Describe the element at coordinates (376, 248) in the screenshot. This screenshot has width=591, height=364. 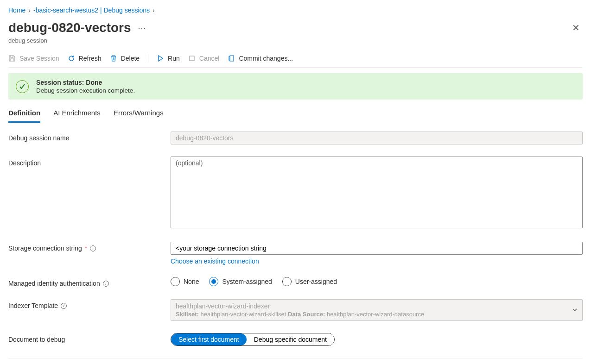
I see `connection-string-input` at that location.